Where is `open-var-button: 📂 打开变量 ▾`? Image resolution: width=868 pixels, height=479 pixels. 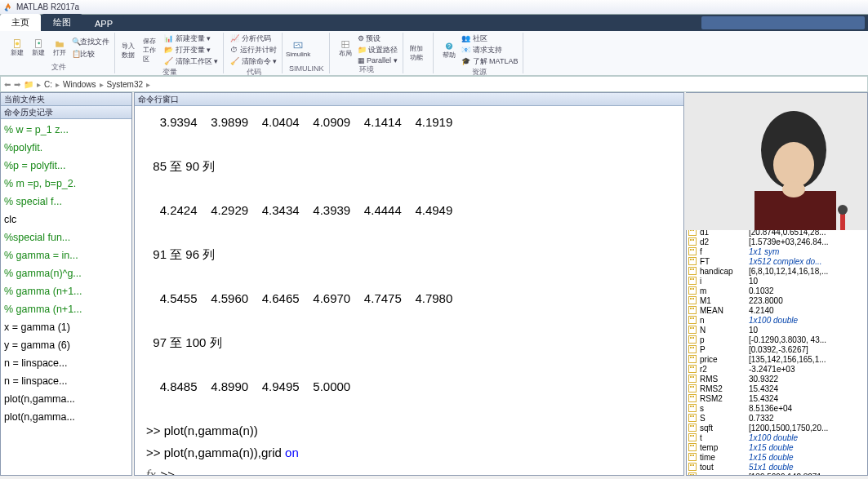
open-var-button: 📂 打开变量 ▾ is located at coordinates (191, 51).